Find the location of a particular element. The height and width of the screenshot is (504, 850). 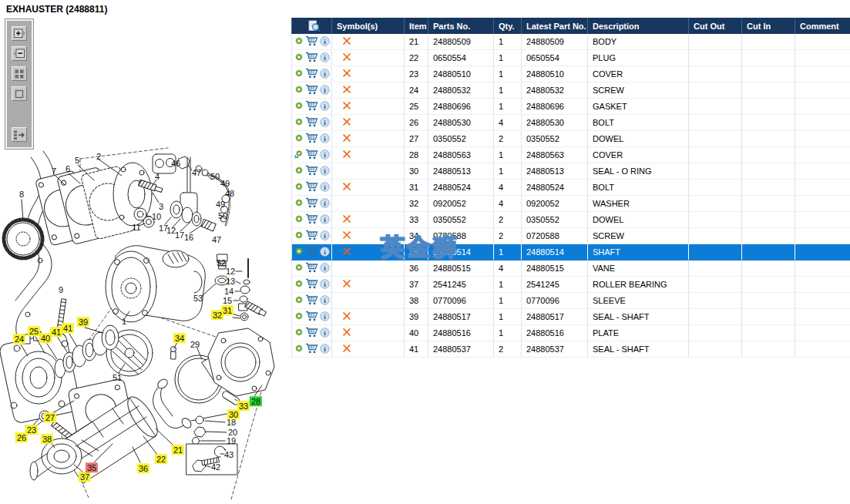

diagram-callout-25: 25 is located at coordinates (34, 331).